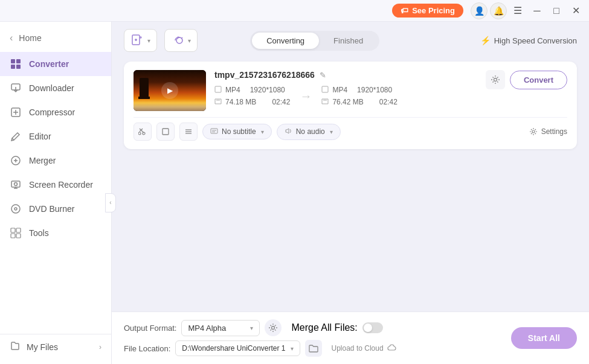 The image size is (589, 364). Describe the element at coordinates (237, 132) in the screenshot. I see `subtitle-select: No subtitle ▾` at that location.